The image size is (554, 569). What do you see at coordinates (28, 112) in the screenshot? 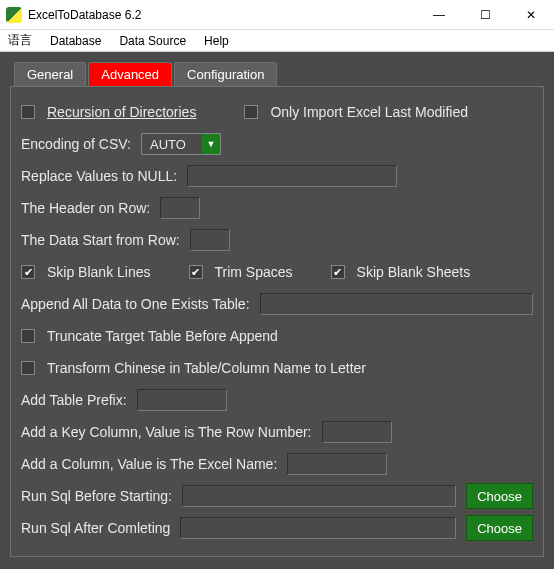
I see `recursion-dirs-checkbox` at bounding box center [28, 112].